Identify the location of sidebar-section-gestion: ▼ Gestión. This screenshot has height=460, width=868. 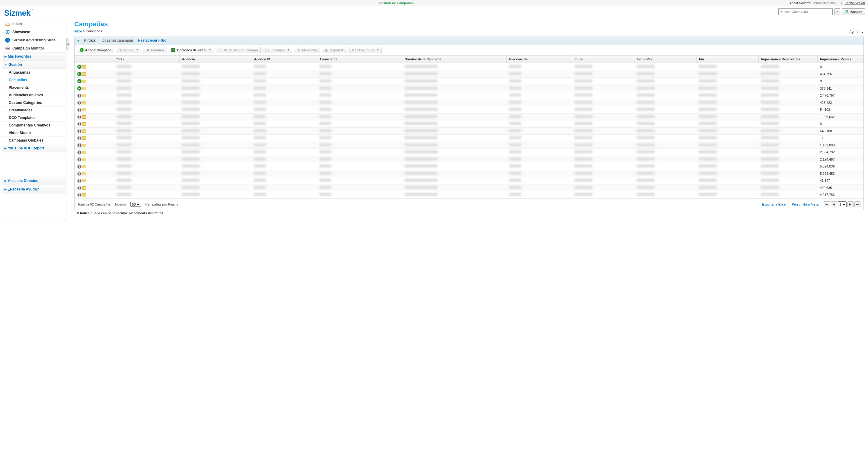
(34, 65).